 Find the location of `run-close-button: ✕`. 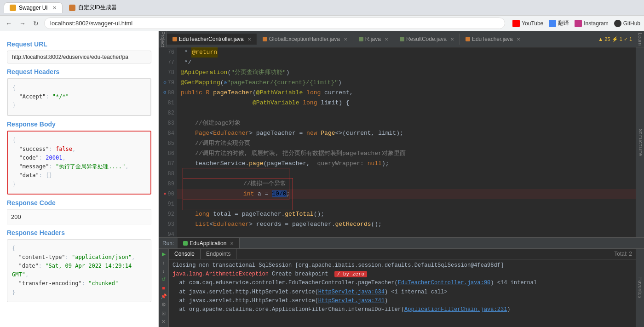

run-close-button: ✕ is located at coordinates (164, 322).